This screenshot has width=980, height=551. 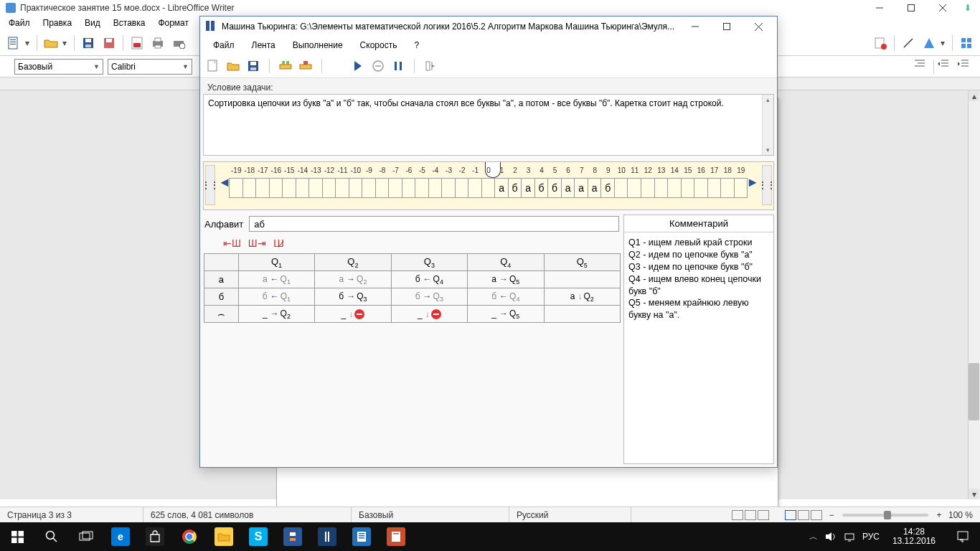 I want to click on tape-restore-button, so click(x=306, y=66).